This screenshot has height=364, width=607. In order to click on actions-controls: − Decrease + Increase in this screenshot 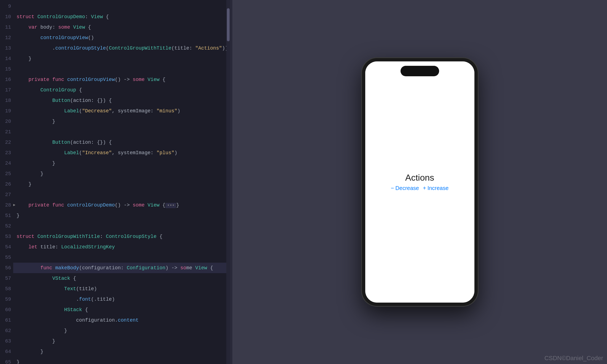, I will do `click(420, 188)`.